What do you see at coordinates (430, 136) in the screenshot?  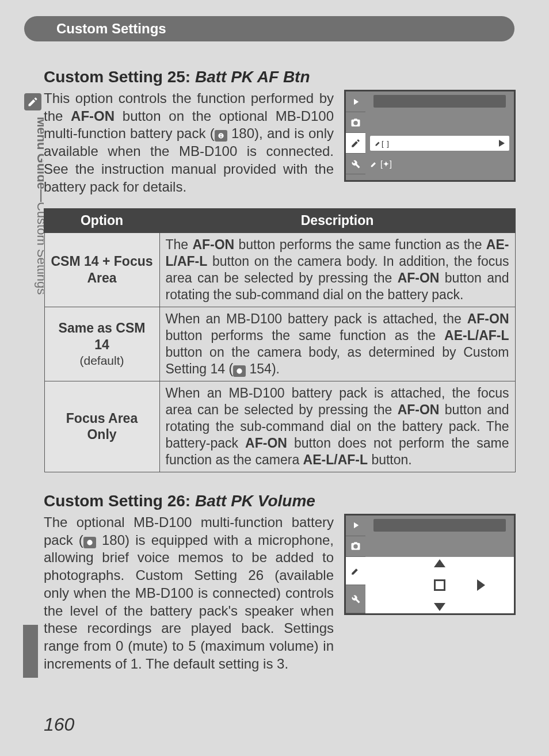 I see `lcd-preview-25: [ ] [✦]` at bounding box center [430, 136].